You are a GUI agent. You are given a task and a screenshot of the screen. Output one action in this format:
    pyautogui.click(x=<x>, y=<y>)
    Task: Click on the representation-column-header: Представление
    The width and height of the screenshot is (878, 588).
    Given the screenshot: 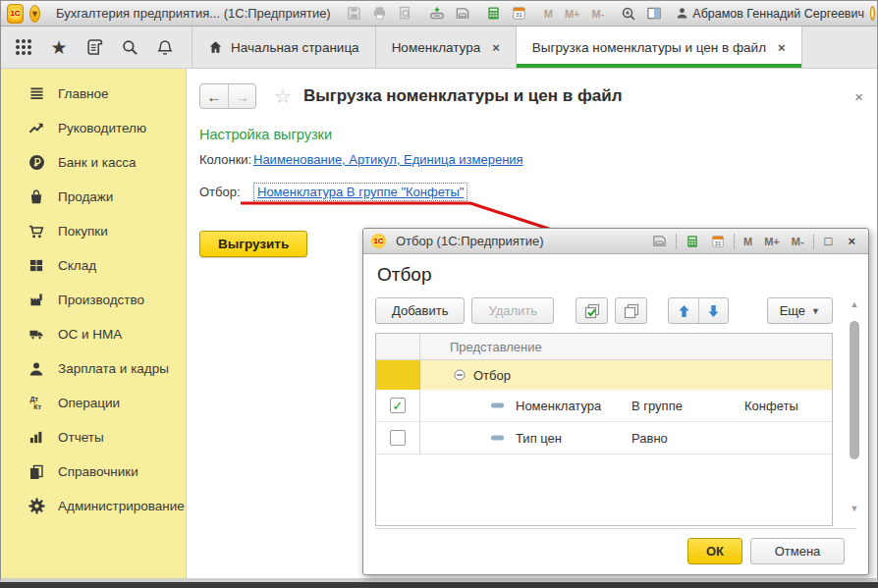 What is the action you would take?
    pyautogui.click(x=627, y=347)
    